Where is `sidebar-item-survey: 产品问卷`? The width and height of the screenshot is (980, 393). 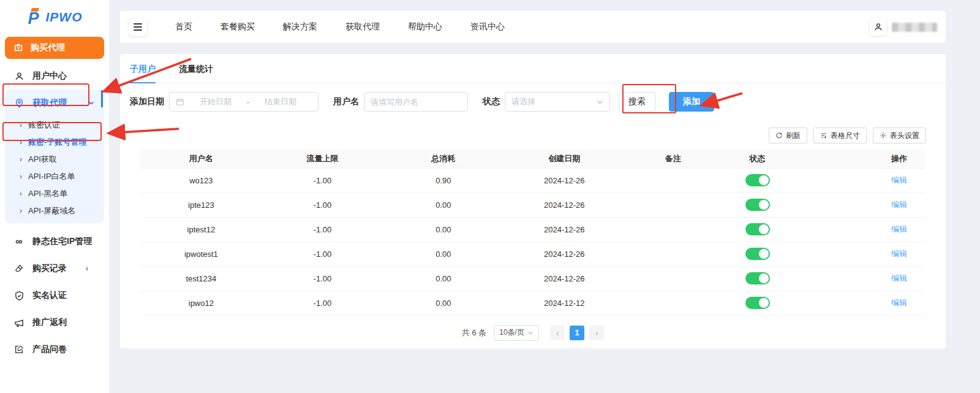 sidebar-item-survey: 产品问卷 is located at coordinates (55, 349).